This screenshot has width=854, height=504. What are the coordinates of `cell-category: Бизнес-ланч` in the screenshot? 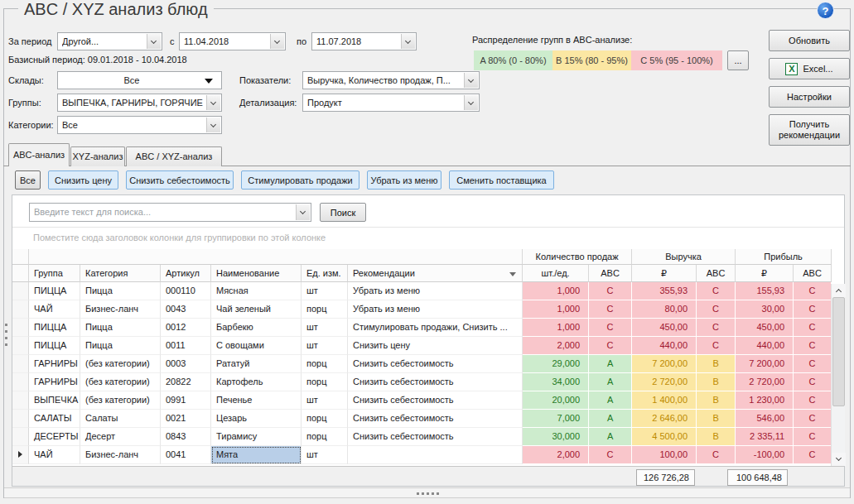 It's located at (121, 455).